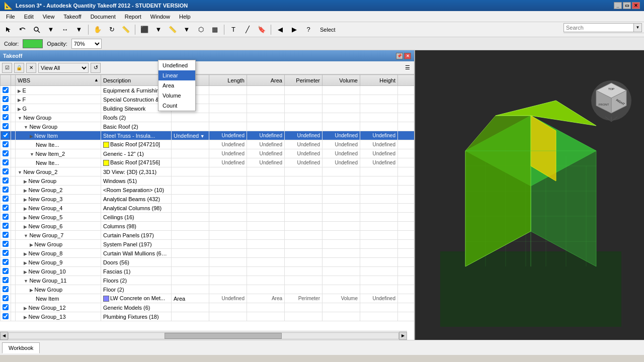 The height and width of the screenshot is (362, 644). I want to click on dropdown-area: Area, so click(177, 85).